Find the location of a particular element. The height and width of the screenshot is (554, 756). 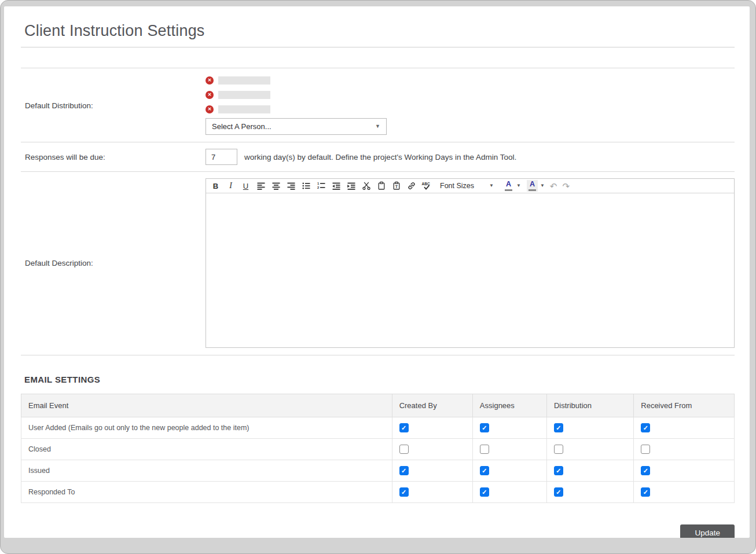

due-suffix-text: working day(s) by default. Define the pr… is located at coordinates (380, 157).